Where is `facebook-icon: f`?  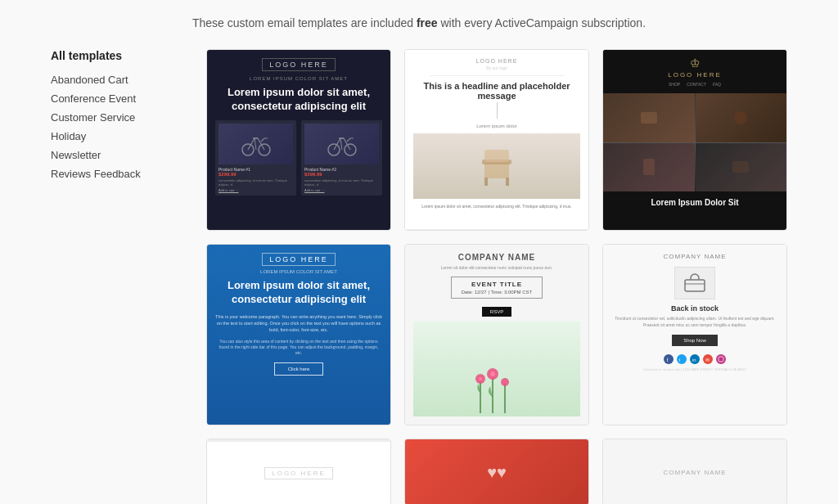 facebook-icon: f is located at coordinates (669, 359).